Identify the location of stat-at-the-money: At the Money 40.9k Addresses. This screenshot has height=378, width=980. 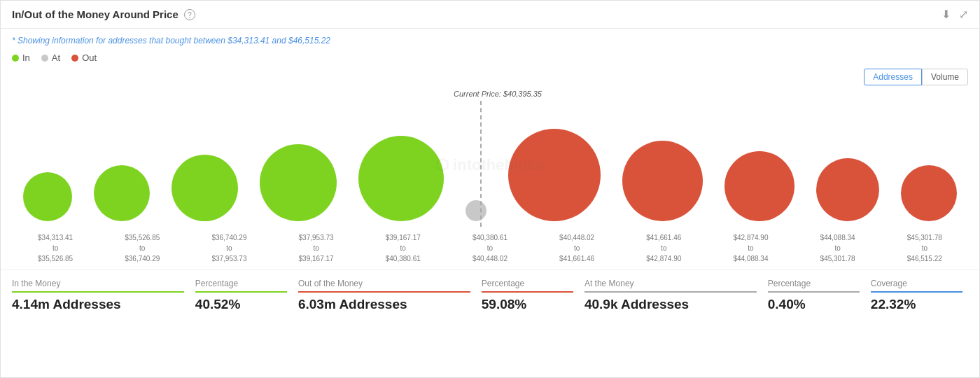
(671, 295).